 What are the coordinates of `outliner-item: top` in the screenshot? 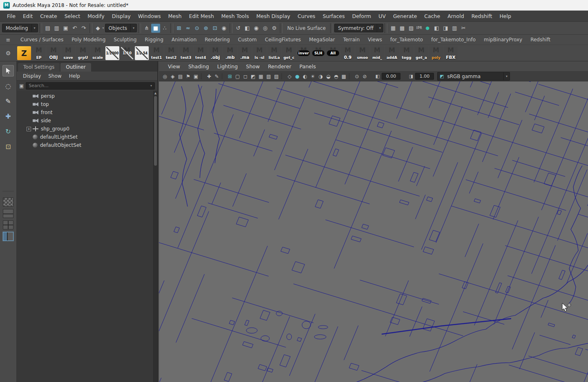 It's located at (87, 104).